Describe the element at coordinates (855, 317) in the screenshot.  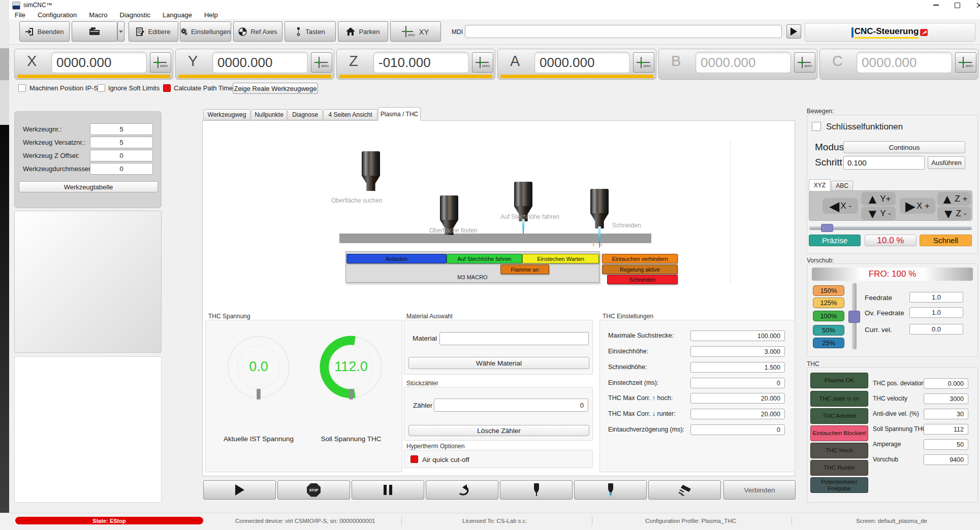
I see `fro-slider-handle` at that location.